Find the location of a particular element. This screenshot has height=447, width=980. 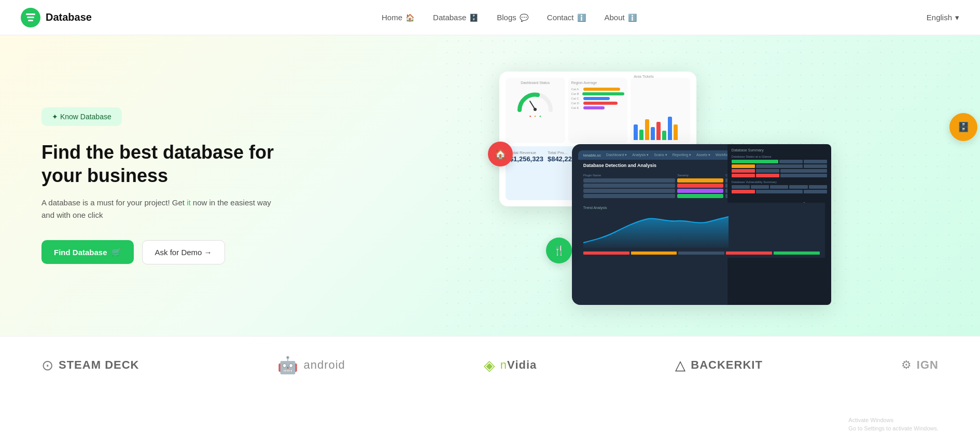

subtitle-prefix: A database is a must for your project! G… is located at coordinates (113, 202).